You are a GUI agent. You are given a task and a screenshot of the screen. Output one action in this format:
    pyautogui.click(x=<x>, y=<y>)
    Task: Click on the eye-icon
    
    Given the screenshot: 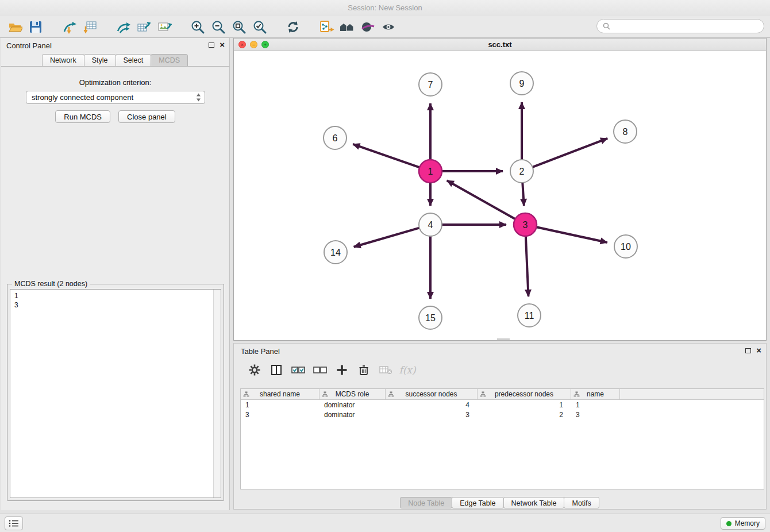 What is the action you would take?
    pyautogui.click(x=388, y=27)
    